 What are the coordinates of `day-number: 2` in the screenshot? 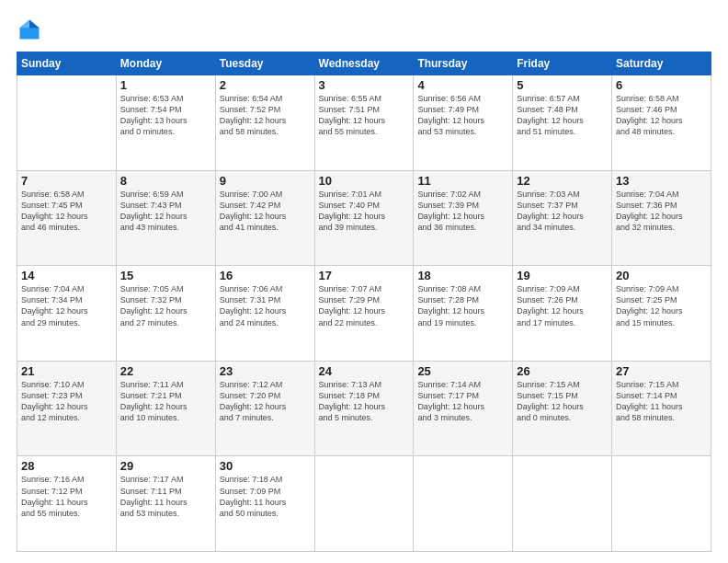 It's located at (265, 85).